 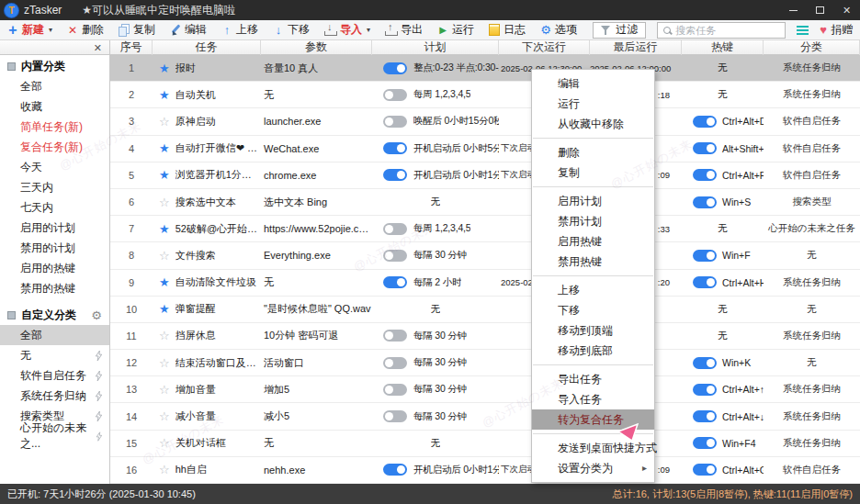 I want to click on table-row: 3 ☆ 原神启动 launcher.exe 唤醒后 0小时15分0秒 Ctrl+…, so click(x=485, y=121).